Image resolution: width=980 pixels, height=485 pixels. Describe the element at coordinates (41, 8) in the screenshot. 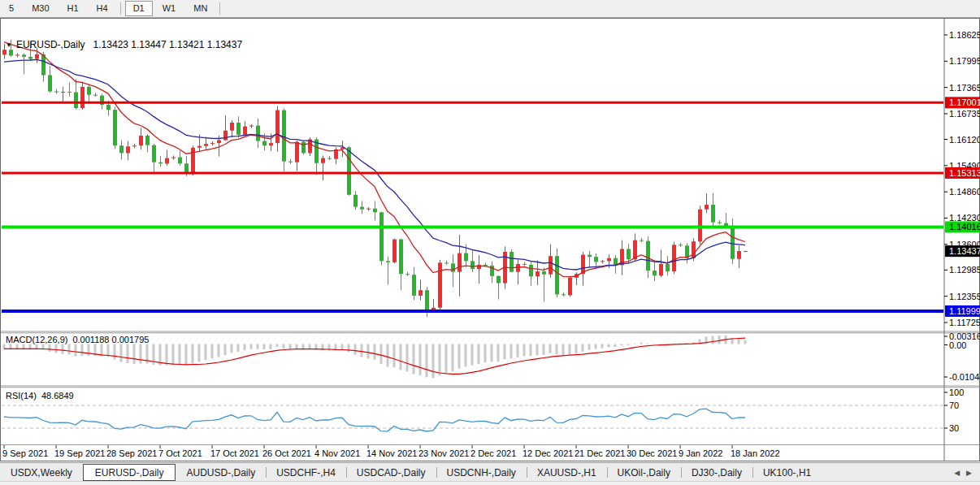

I see `timeframe-button-M30: M30` at that location.